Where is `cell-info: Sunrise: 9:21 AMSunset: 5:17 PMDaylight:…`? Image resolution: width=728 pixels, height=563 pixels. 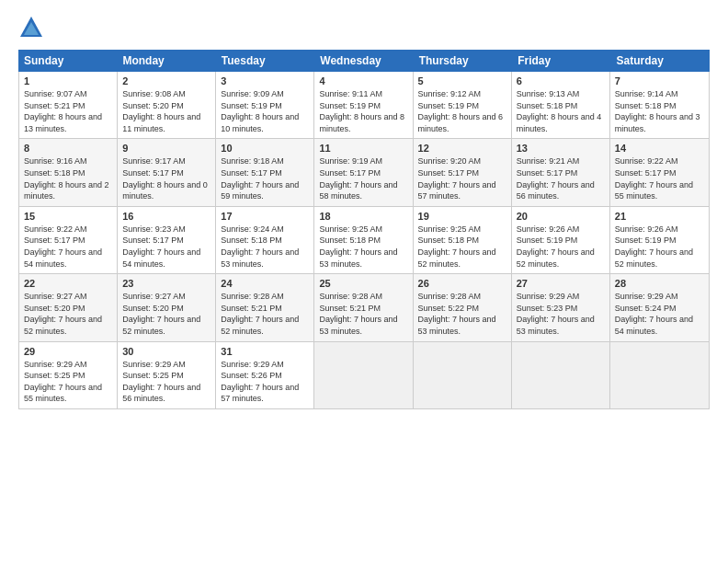 cell-info: Sunrise: 9:21 AMSunset: 5:17 PMDaylight:… is located at coordinates (561, 178).